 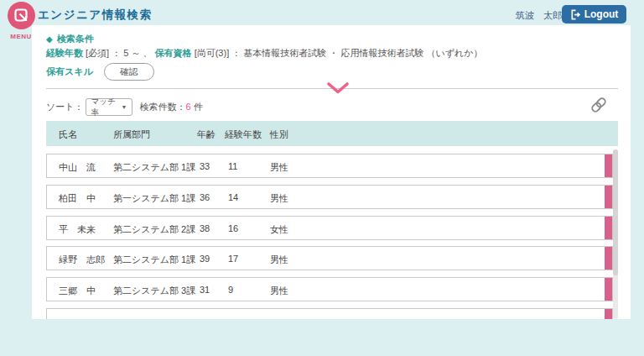 I want to click on column-header-name: 氏名, so click(x=68, y=134).